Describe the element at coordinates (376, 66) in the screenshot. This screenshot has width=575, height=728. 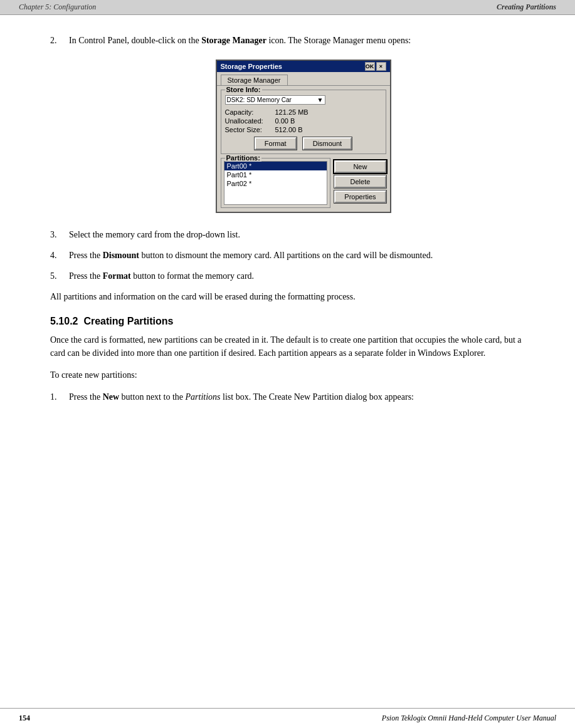
I see `titlebar-buttons: OK ×` at that location.